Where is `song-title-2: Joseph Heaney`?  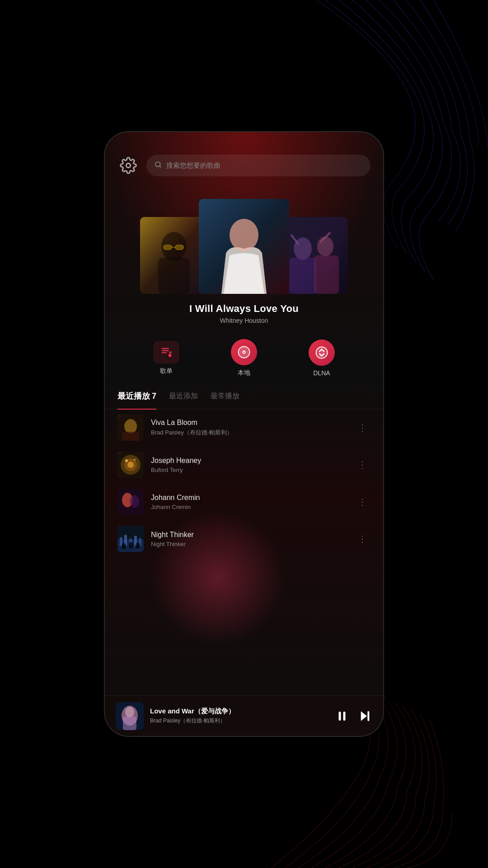 song-title-2: Joseph Heaney is located at coordinates (249, 461).